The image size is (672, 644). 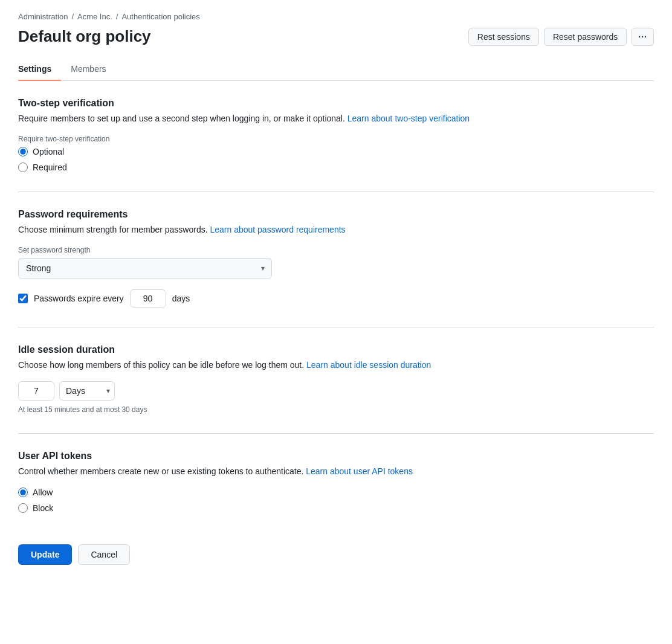 What do you see at coordinates (42, 492) in the screenshot?
I see `api-tokens-allow-label: Allow` at bounding box center [42, 492].